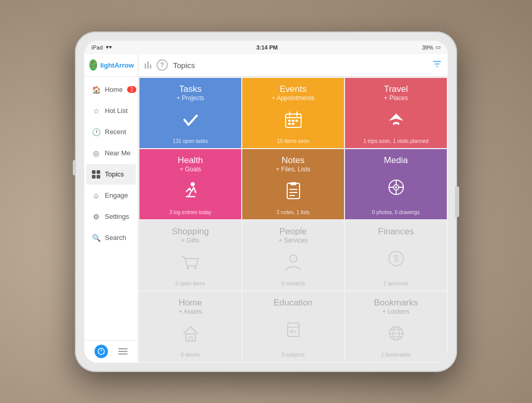 Image resolution: width=532 pixels, height=403 pixels. Describe the element at coordinates (293, 113) in the screenshot. I see `card-events: Events + Appointments` at that location.